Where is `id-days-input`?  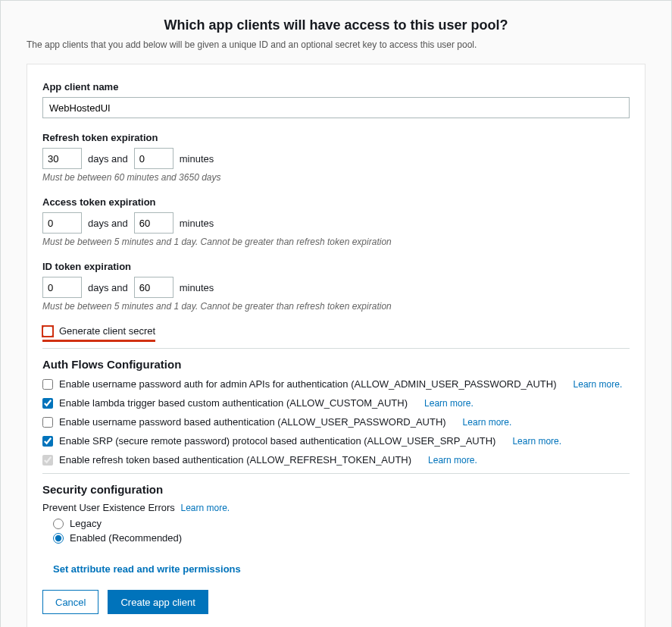 id-days-input is located at coordinates (62, 287).